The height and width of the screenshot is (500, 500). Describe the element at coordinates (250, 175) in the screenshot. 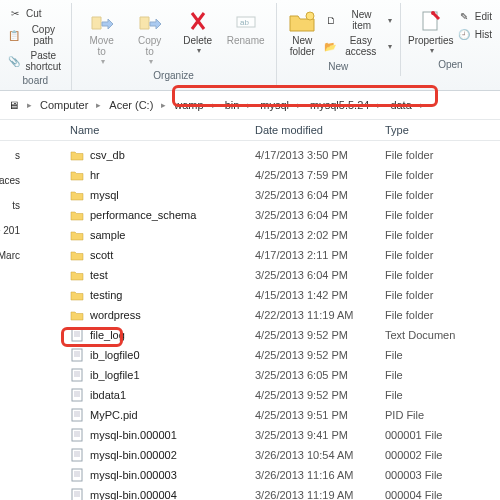

I see `table-row: hr4/25/2013 7:59 PMFile folder` at that location.